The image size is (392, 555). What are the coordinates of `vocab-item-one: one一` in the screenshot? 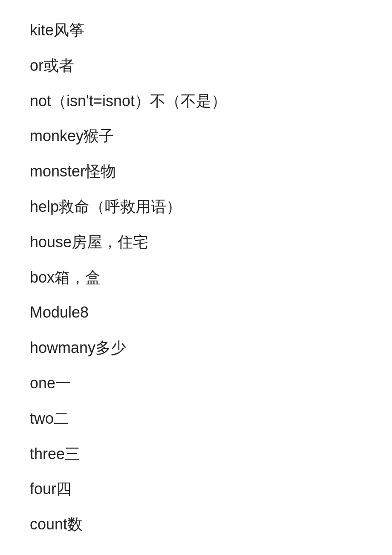 It's located at (196, 384).